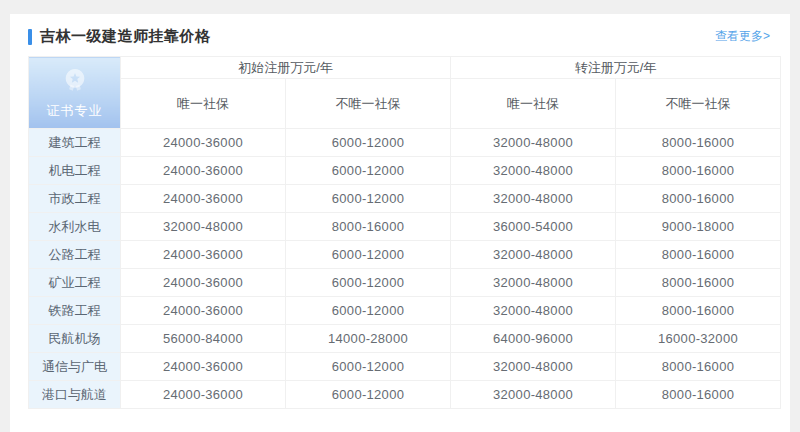  I want to click on page-title: 吉林一级建造师挂靠价格, so click(126, 36).